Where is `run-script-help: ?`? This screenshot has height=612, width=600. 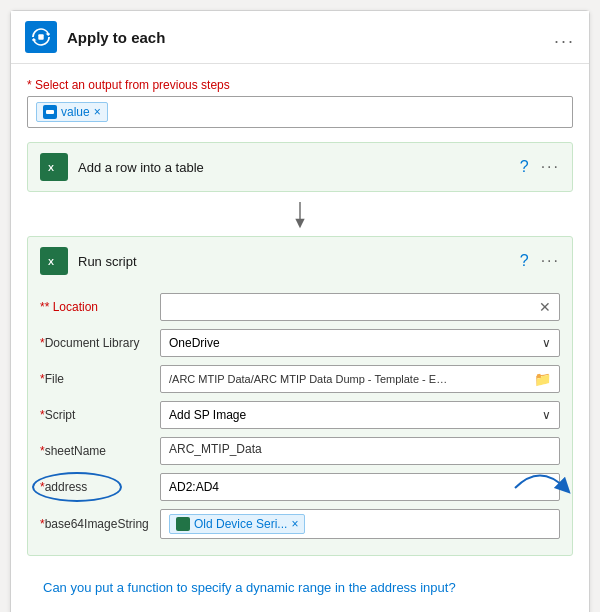 run-script-help: ? is located at coordinates (524, 261).